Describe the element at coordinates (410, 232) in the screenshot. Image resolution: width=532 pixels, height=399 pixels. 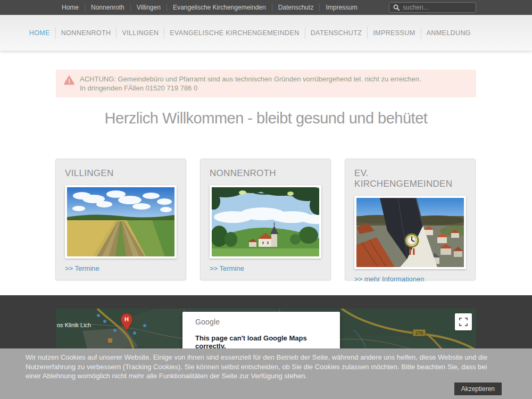
I see `kirchengemeinden-photo` at that location.